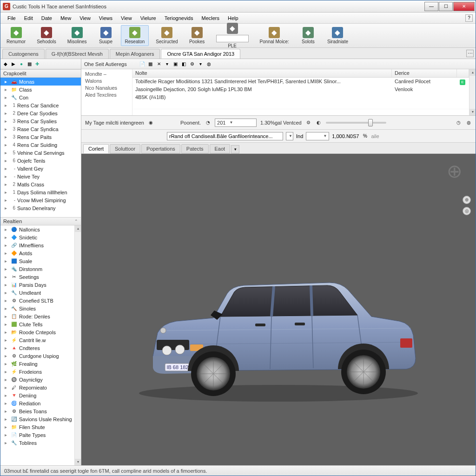 Image resolution: width=476 pixels, height=476 pixels. I want to click on ind-combo: ▼, so click(317, 136).